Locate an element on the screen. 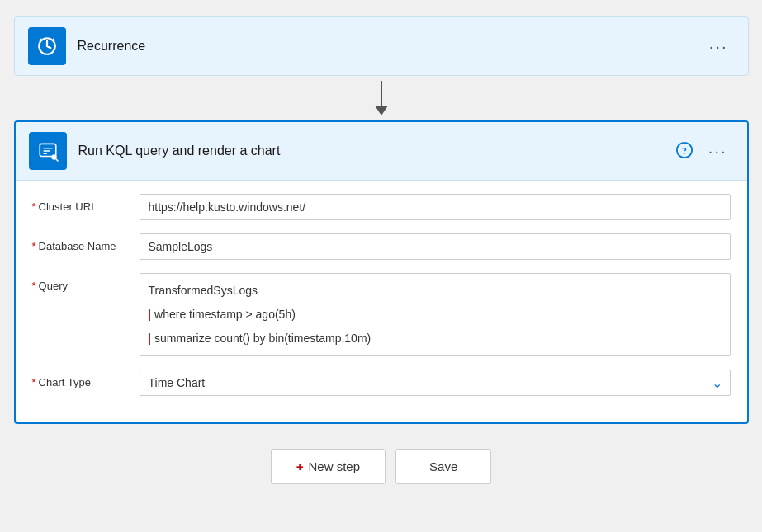  database-name-label: *Database Name is located at coordinates (86, 242).